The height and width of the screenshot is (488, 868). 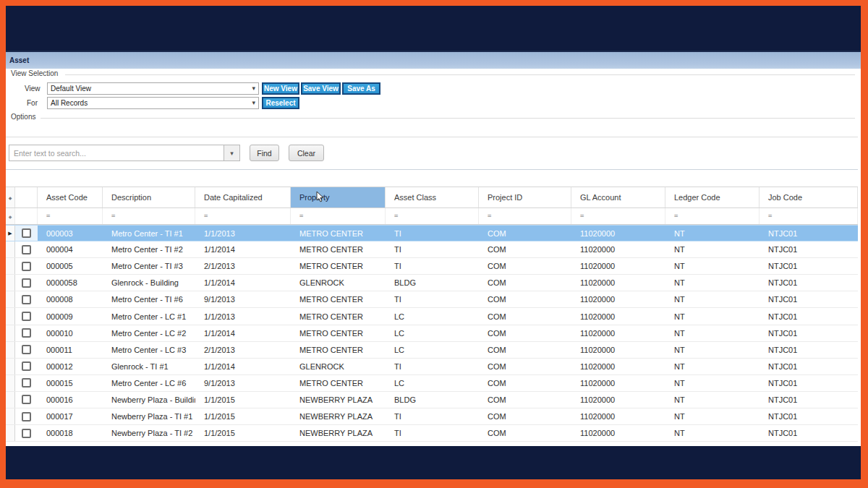 I want to click on cell-asset-code: 000005, so click(x=70, y=266).